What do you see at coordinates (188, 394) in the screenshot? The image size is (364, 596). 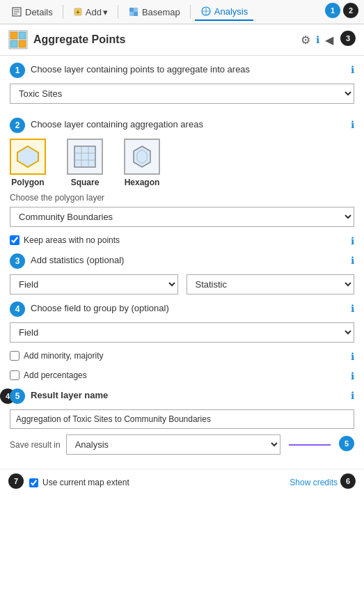 I see `step5-label: Result layer name` at bounding box center [188, 394].